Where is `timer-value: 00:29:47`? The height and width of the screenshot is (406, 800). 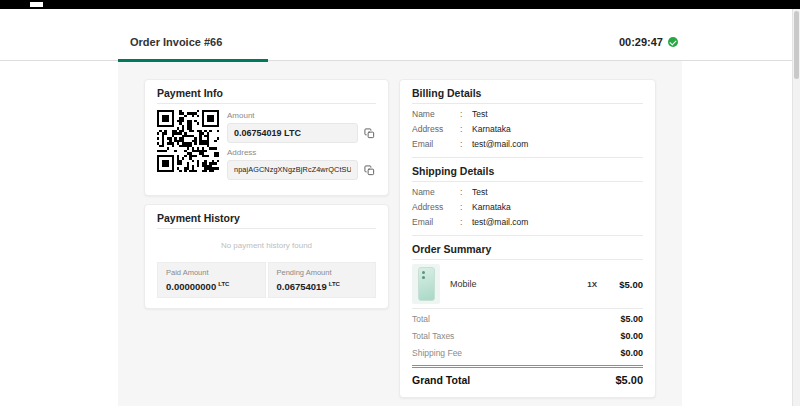 timer-value: 00:29:47 is located at coordinates (641, 42).